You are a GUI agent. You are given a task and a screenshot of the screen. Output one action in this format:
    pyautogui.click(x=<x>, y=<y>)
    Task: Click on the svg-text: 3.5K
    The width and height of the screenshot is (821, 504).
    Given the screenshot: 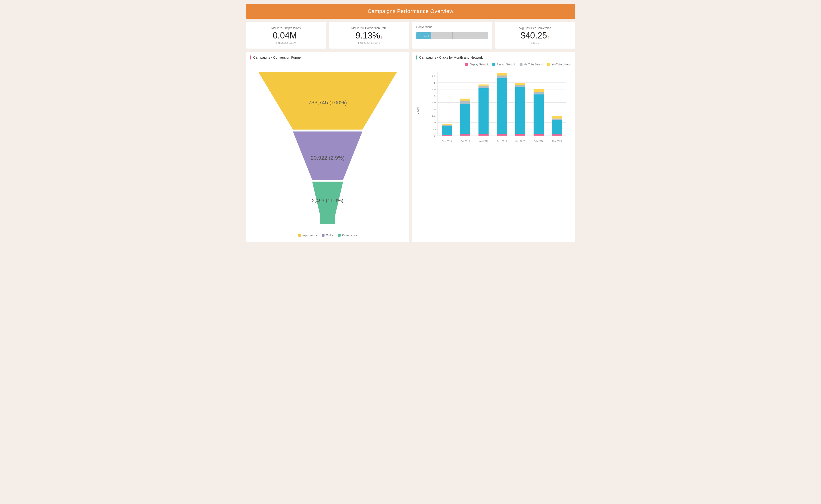 What is the action you would take?
    pyautogui.click(x=434, y=89)
    